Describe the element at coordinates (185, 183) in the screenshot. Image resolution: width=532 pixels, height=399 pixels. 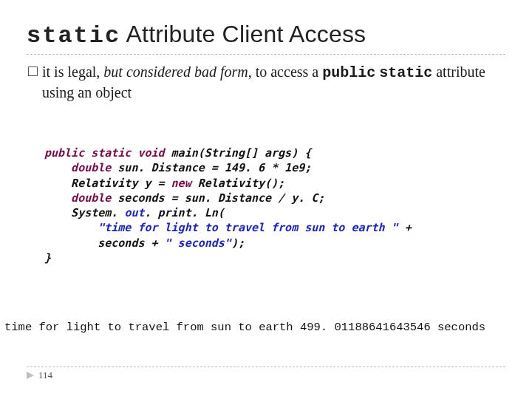
I see `code-l3-kw: new` at that location.